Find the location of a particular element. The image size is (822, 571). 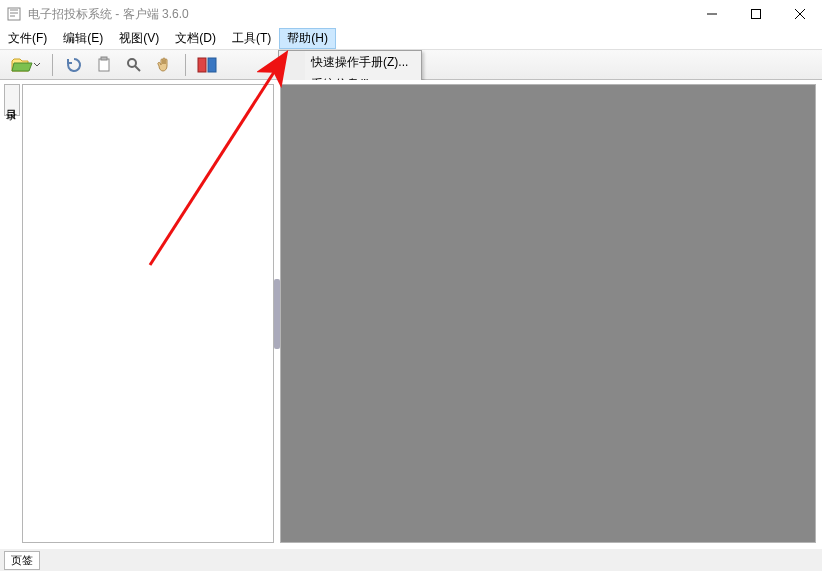

menubar: 文件(F) 编辑(E) 视图(V) 文档(D) 工具(T) 帮助(H) is located at coordinates (411, 39).